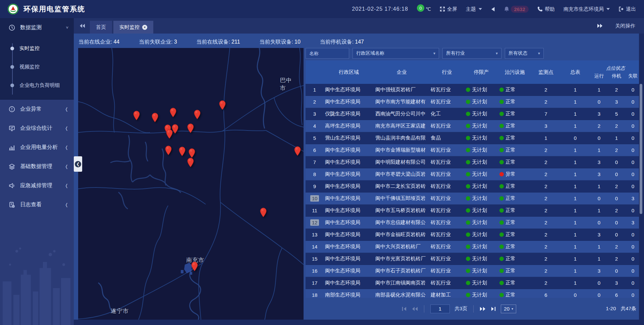 The image size is (644, 325). Describe the element at coordinates (415, 309) in the screenshot. I see `prev-page-button` at that location.